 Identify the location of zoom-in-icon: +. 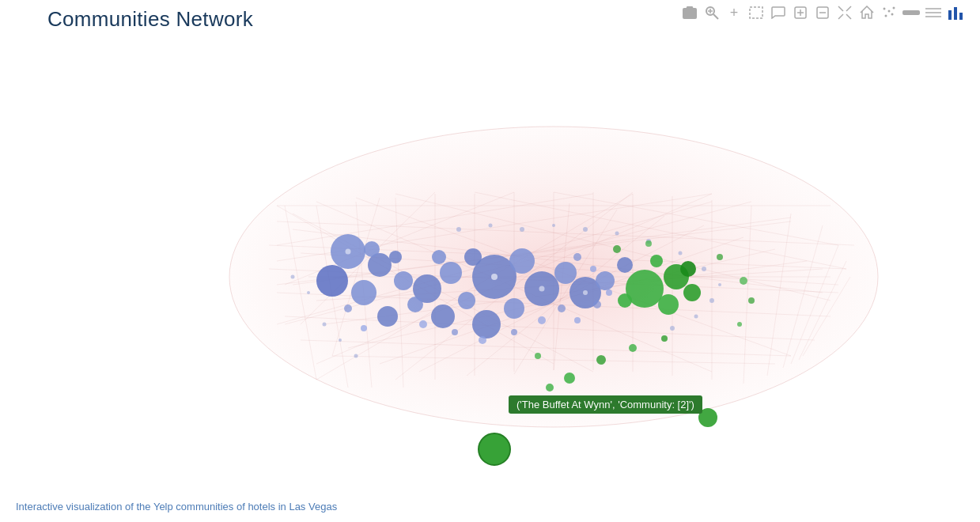
(734, 13).